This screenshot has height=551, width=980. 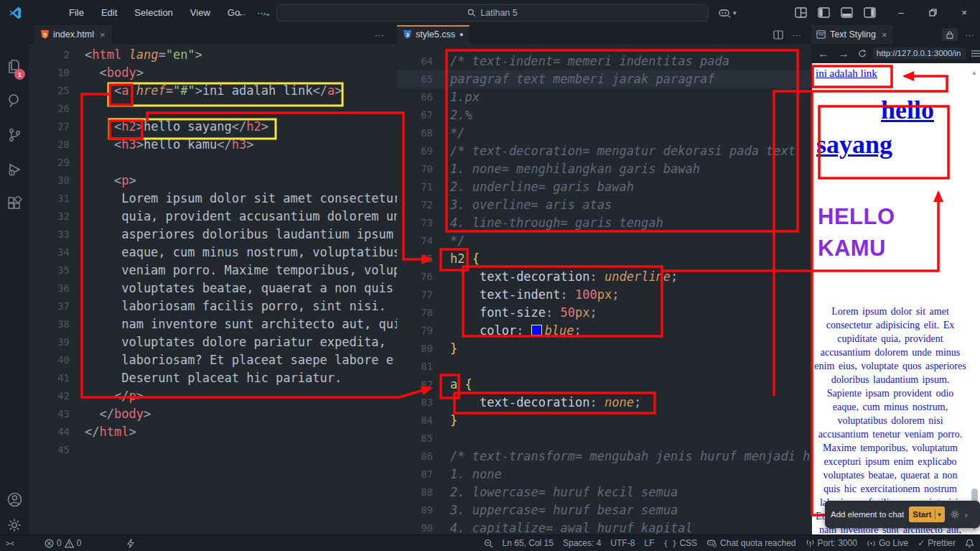 What do you see at coordinates (266, 13) in the screenshot?
I see `history-forward-icon: →` at bounding box center [266, 13].